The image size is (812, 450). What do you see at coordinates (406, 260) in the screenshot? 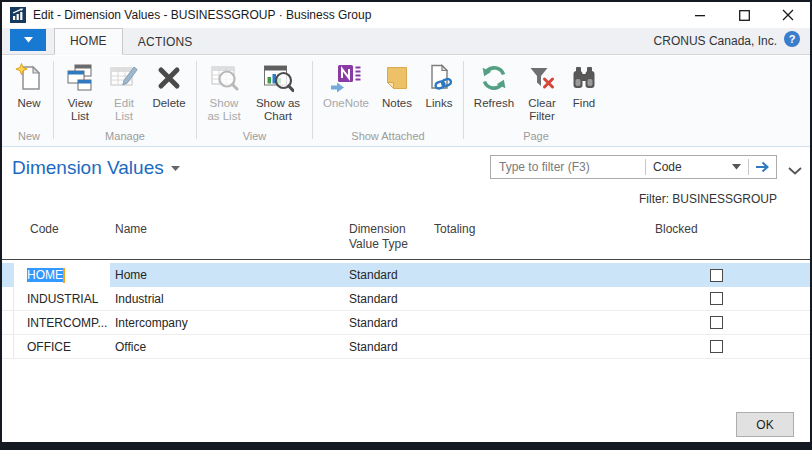
I see `header-divider` at bounding box center [406, 260].